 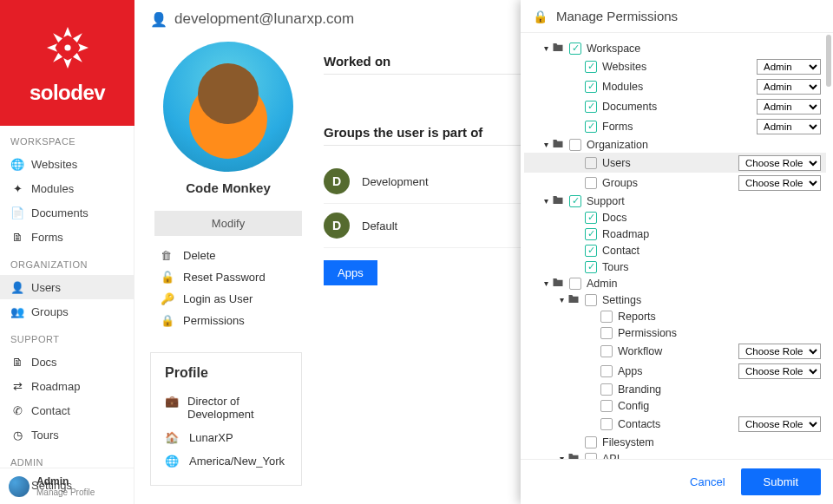 What do you see at coordinates (228, 278) in the screenshot?
I see `action-reset-password: 🔓Reset Password` at bounding box center [228, 278].